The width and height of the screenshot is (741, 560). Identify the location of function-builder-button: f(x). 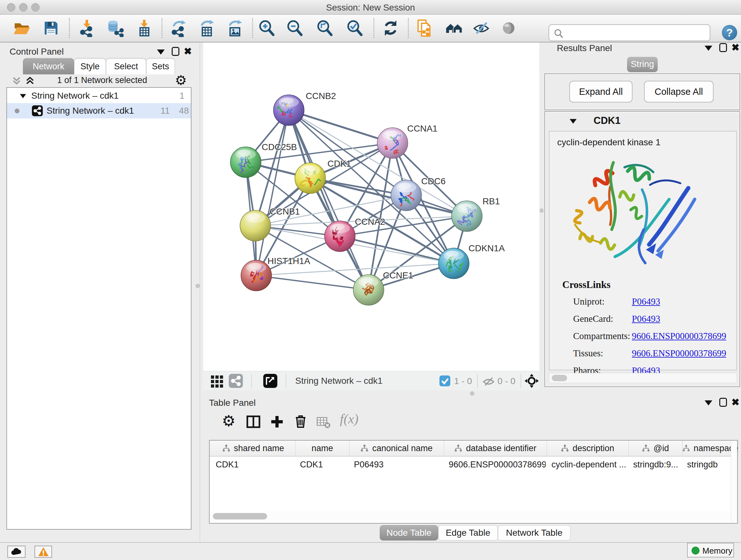
(349, 419).